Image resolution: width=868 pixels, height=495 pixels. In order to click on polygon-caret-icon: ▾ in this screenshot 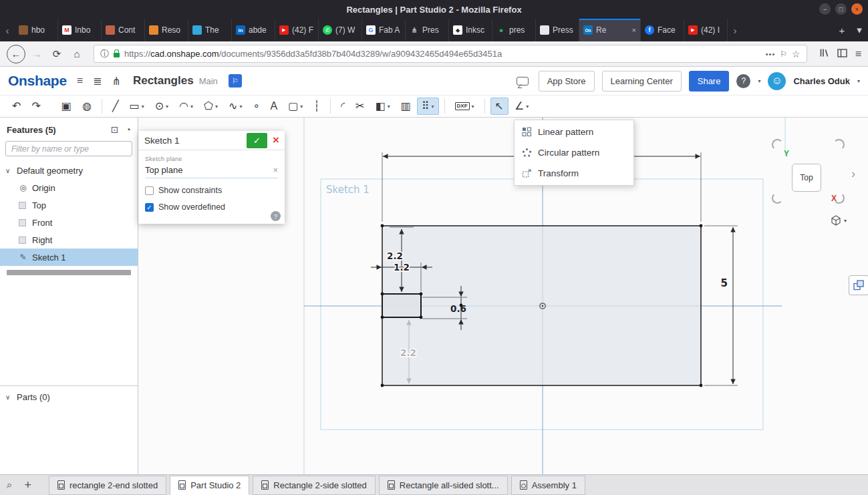, I will do `click(216, 107)`.